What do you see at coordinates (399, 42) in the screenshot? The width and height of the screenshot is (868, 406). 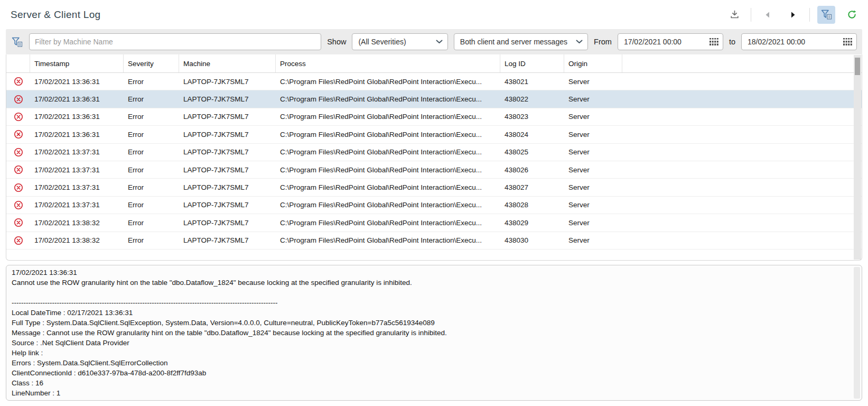 I see `severity-select: (All Severities)` at bounding box center [399, 42].